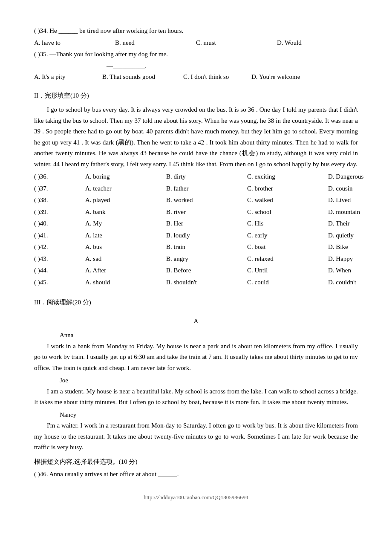 The width and height of the screenshot is (392, 555). Describe the element at coordinates (196, 436) in the screenshot. I see `nancy-passage: I'm a waiter. I work in a restaurant fro…` at that location.